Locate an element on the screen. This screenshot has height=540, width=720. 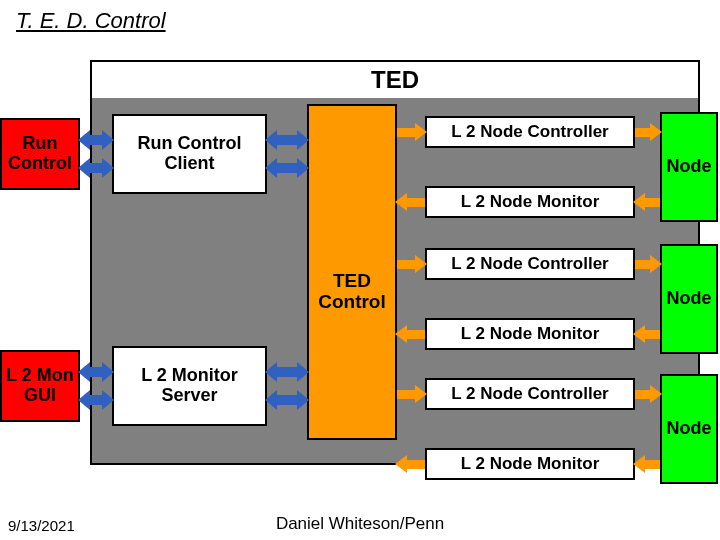
node-3-box: Node is located at coordinates (689, 429).